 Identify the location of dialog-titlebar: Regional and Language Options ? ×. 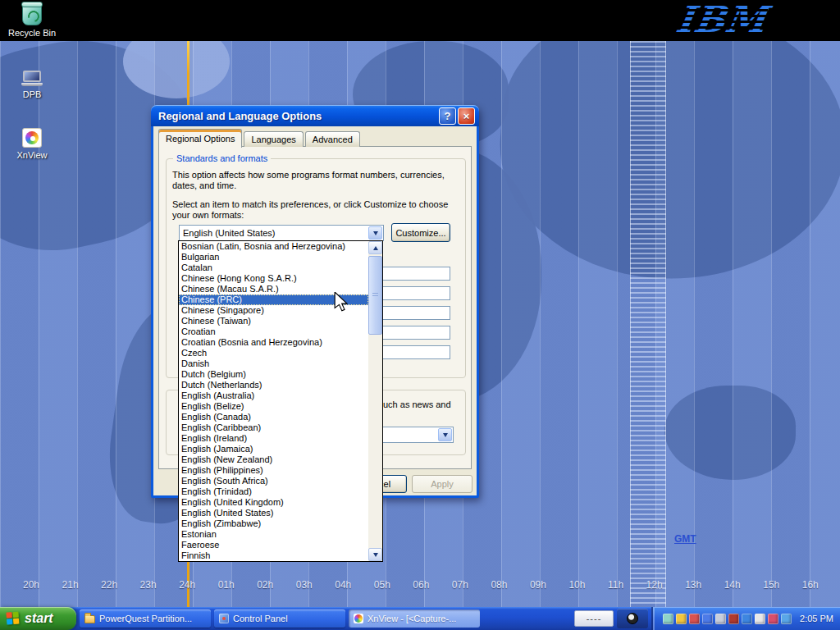
(315, 116).